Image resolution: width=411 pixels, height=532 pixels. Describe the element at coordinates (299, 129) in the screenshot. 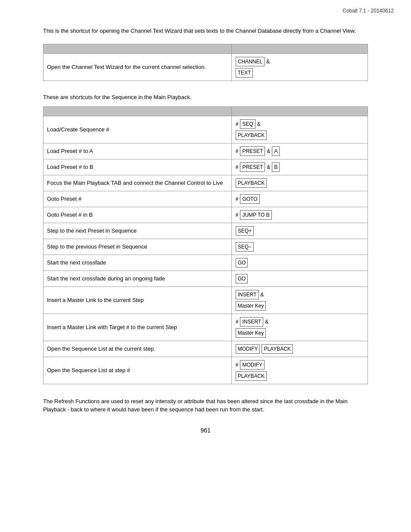

I see `row-keys: # SEQ & PLAYBACK` at that location.